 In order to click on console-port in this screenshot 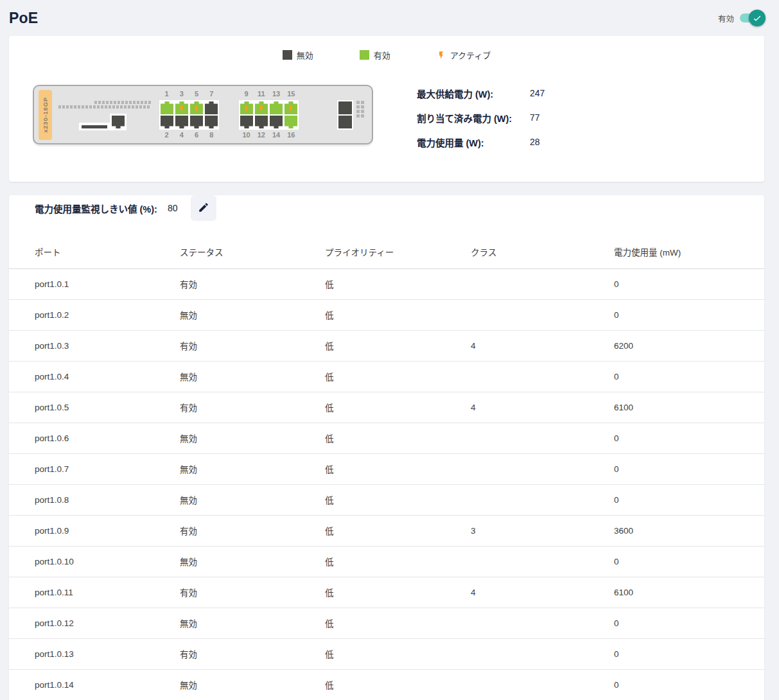, I will do `click(118, 122)`.